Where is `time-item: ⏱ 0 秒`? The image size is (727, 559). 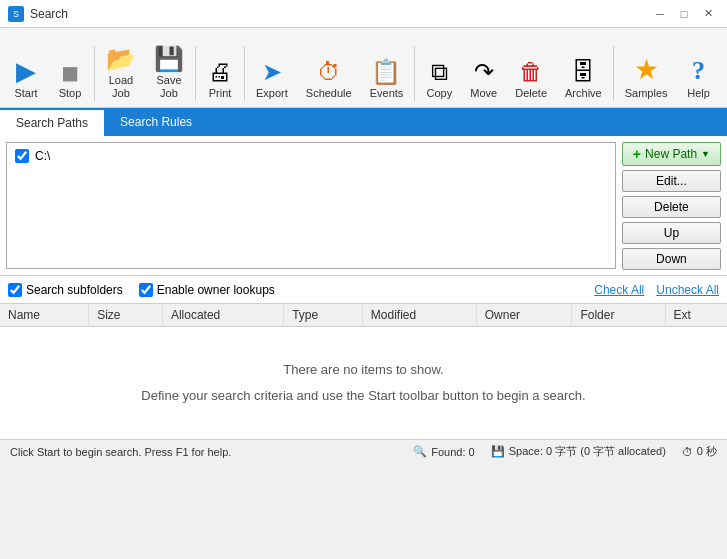
time-item: ⏱ 0 秒 is located at coordinates (700, 452).